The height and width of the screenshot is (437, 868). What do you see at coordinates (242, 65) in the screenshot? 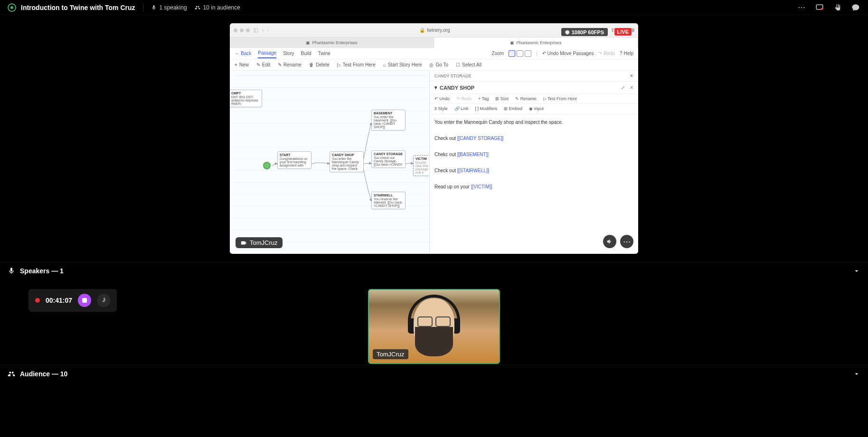
I see `new-button: + New` at bounding box center [242, 65].